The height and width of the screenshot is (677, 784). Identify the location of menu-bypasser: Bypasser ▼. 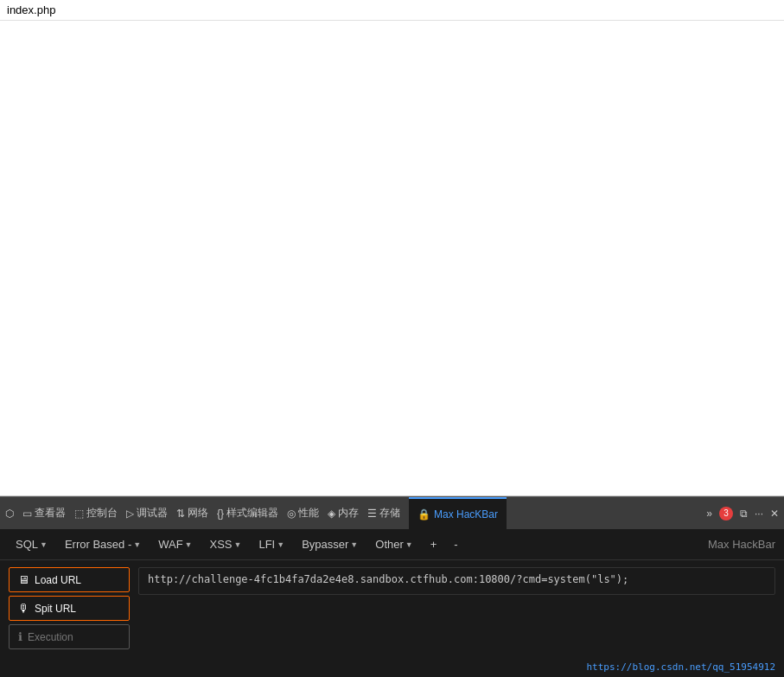
(330, 545).